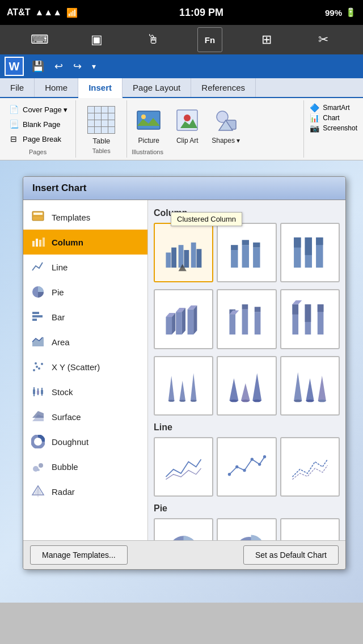 This screenshot has width=363, height=644. Describe the element at coordinates (37, 124) in the screenshot. I see `blank-page-btn: 📃 Blank Page` at that location.